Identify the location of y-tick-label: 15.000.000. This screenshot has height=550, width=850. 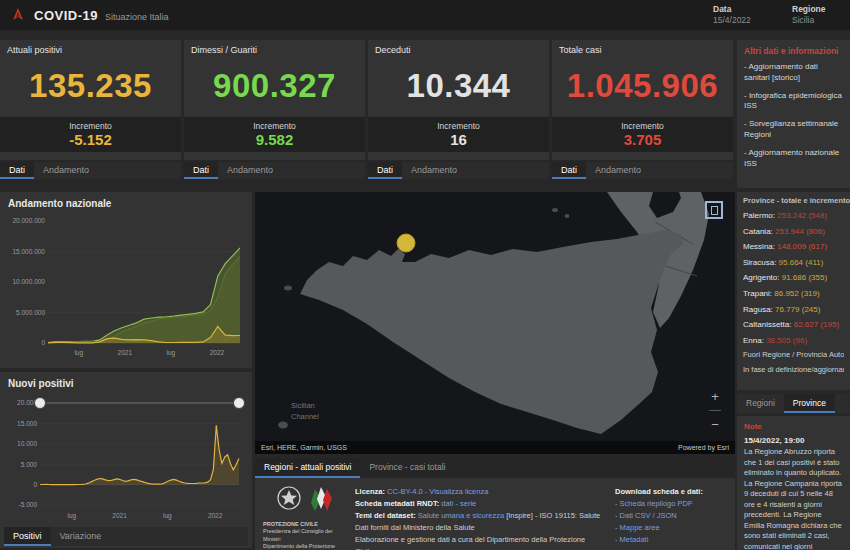
(28, 252).